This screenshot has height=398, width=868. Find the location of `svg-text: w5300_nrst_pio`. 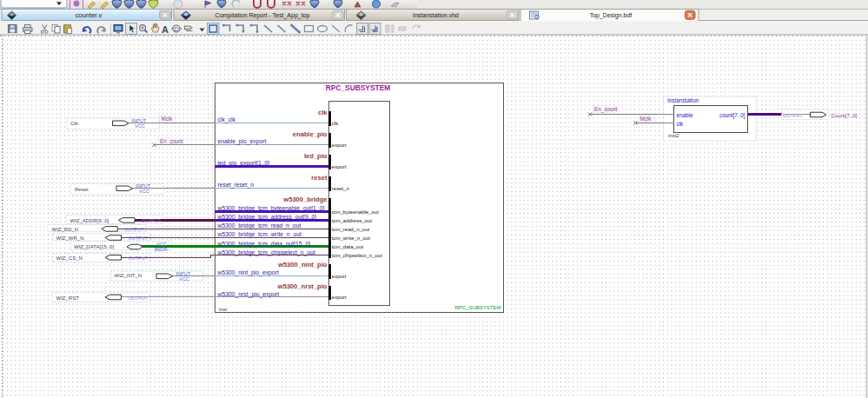

svg-text: w5300_nrst_pio is located at coordinates (302, 287).